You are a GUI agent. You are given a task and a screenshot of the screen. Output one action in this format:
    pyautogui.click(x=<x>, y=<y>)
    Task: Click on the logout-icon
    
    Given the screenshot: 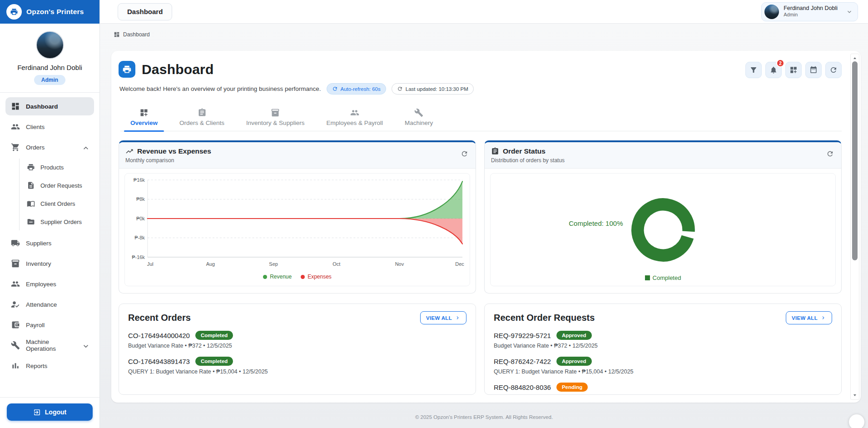 What is the action you would take?
    pyautogui.click(x=37, y=413)
    